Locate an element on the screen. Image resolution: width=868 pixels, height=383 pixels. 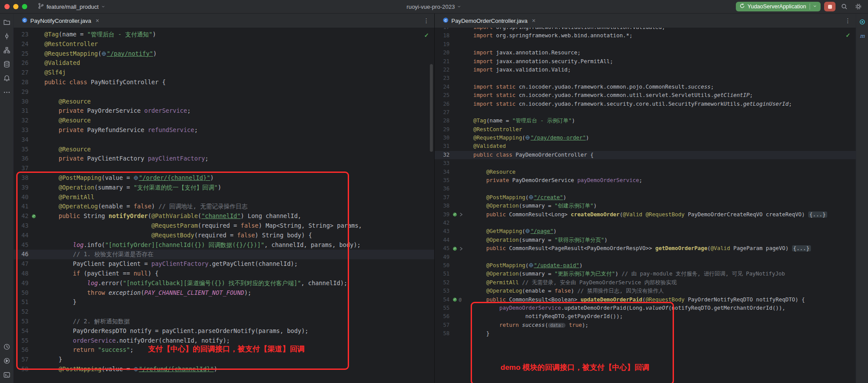
line-number: 35 is located at coordinates (21, 150).